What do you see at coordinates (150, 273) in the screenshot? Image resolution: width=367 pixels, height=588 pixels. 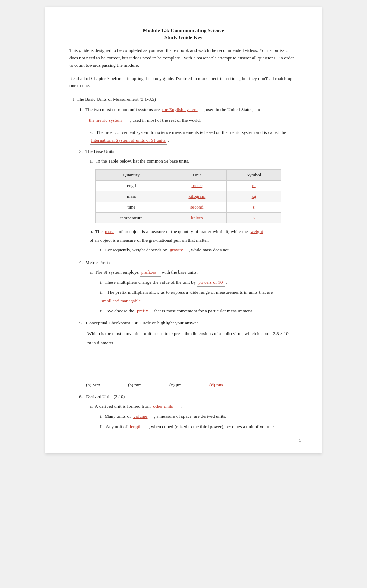 I see `item4-suba-answer: prefixes` at bounding box center [150, 273].